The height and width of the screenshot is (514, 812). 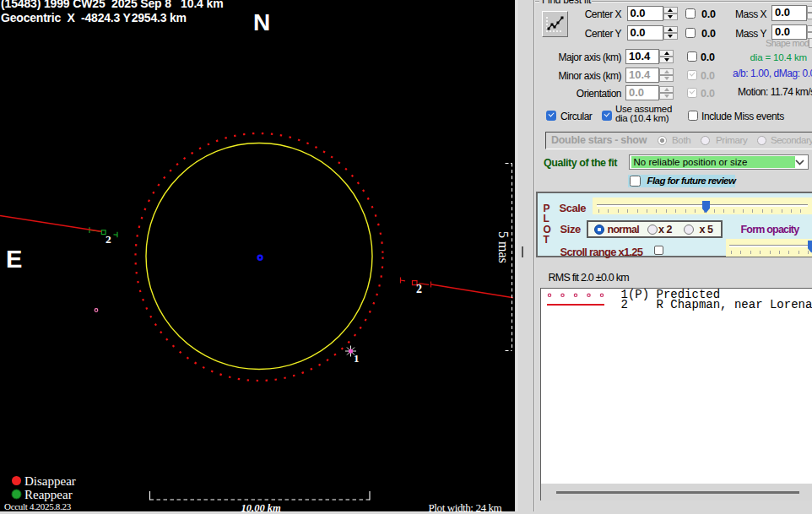 I want to click on svg-text:Geocentric X -4824.3 Y 2954.: Geocentric X -4824.3 Y 2954.3 km, so click(x=94, y=18).